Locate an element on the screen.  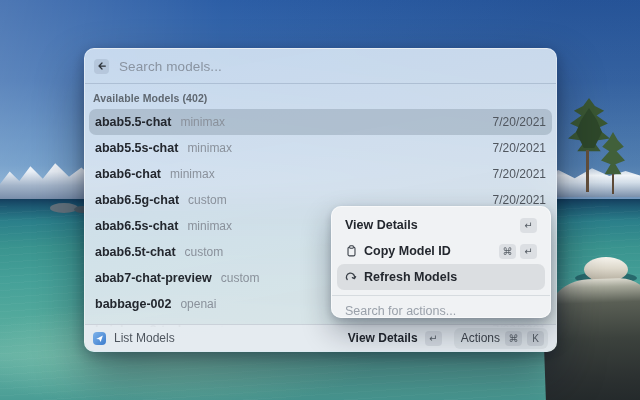
footer-primary-action: View Details is located at coordinates (383, 338).